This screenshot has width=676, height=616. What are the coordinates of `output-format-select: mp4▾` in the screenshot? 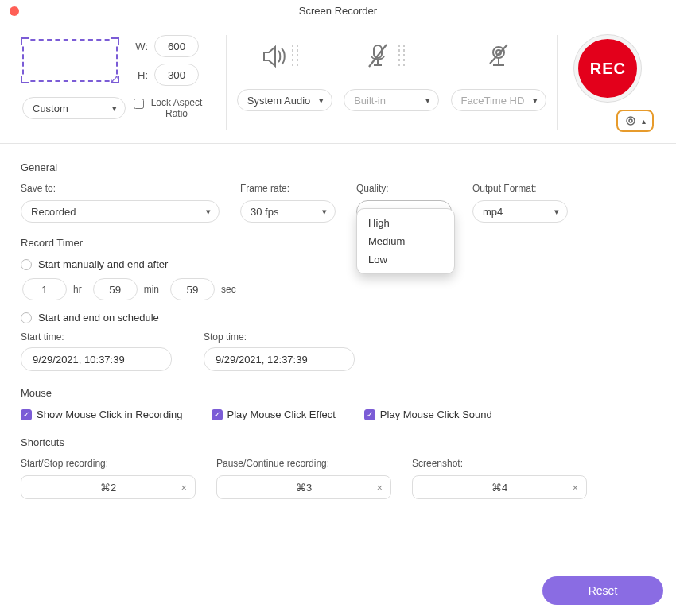 It's located at (520, 211).